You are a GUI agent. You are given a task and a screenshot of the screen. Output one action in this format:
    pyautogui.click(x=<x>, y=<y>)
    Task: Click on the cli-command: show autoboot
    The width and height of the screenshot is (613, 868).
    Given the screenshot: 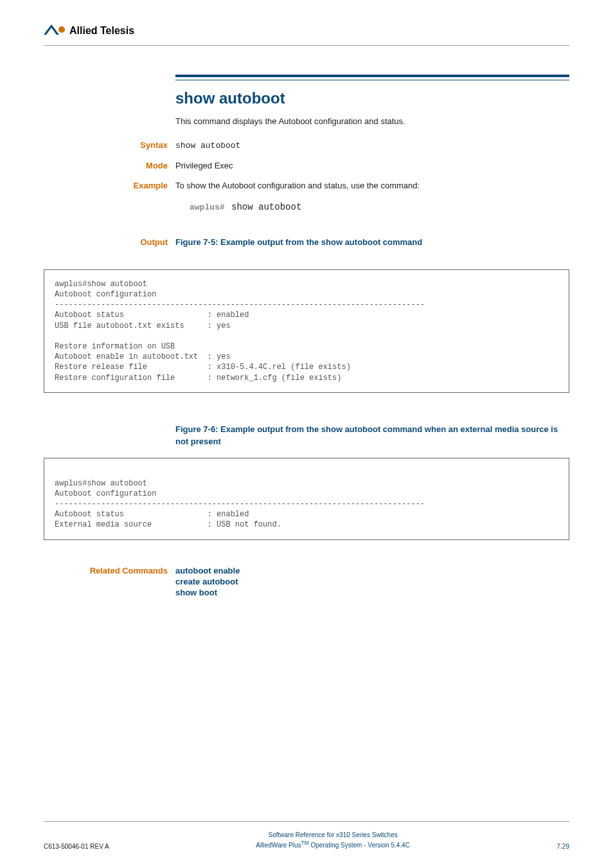 What is the action you would take?
    pyautogui.click(x=266, y=207)
    